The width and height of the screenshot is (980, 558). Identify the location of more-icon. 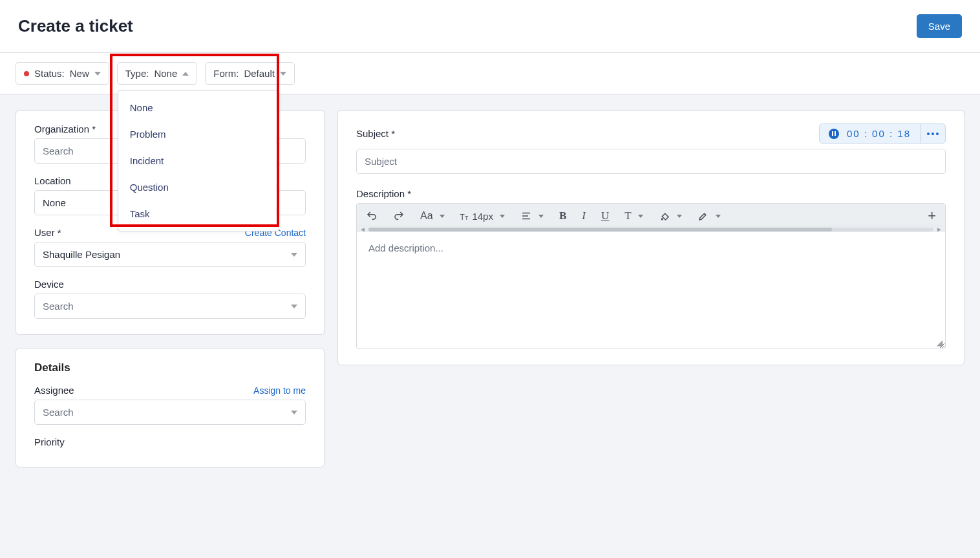
(933, 134).